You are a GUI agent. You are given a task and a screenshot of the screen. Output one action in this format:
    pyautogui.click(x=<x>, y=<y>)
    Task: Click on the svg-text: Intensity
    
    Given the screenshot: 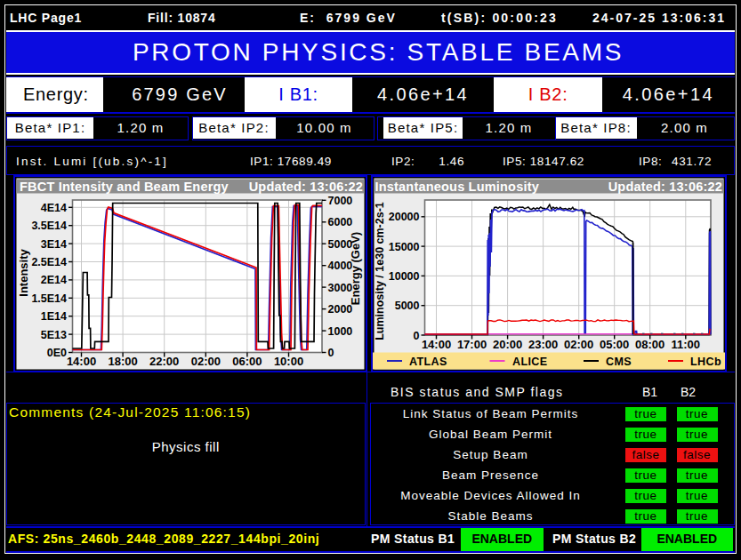 What is the action you would take?
    pyautogui.click(x=23, y=273)
    